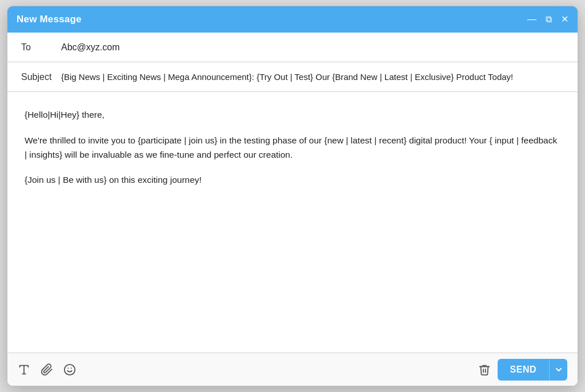 This screenshot has height=392, width=585. I want to click on to-row: To Abc@xyz.com, so click(292, 47).